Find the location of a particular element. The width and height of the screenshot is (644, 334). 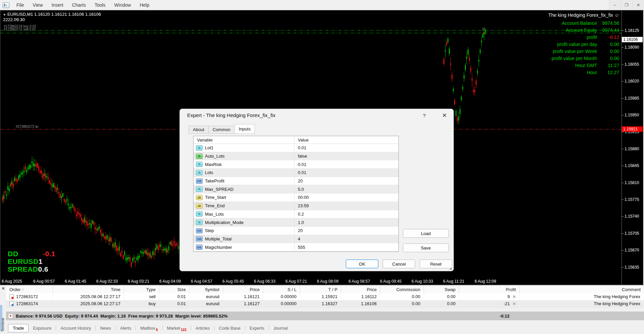

terminal-tab-experts: Experts is located at coordinates (257, 328).